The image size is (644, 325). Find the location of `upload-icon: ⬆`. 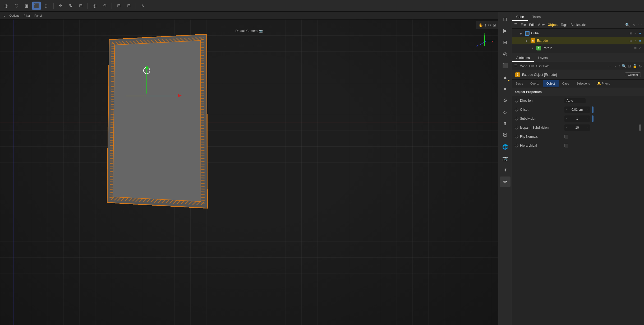

upload-icon: ⬆ is located at coordinates (505, 124).